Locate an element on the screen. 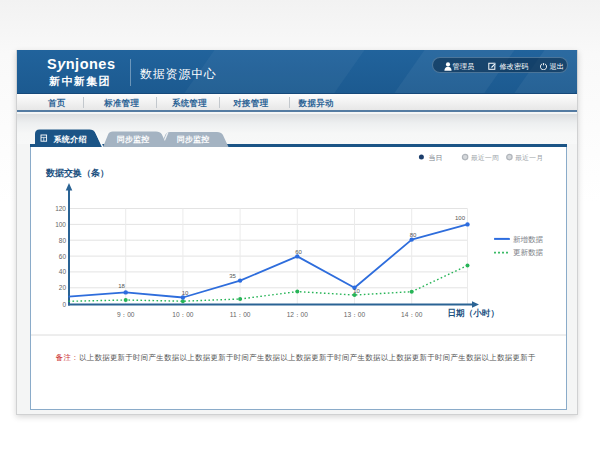  svg-text: 11：00 is located at coordinates (240, 314).